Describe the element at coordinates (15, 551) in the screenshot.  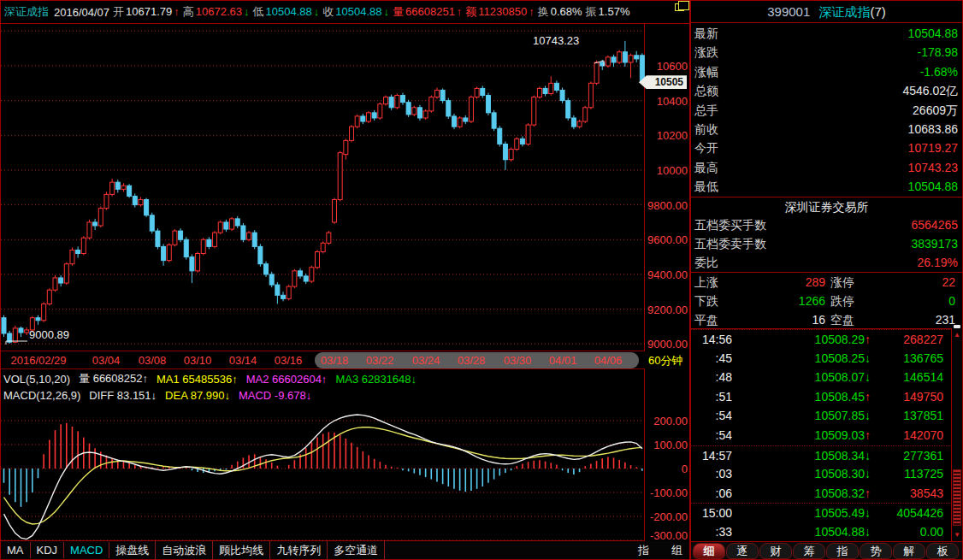
I see `indicator-tab-MA: MA` at that location.